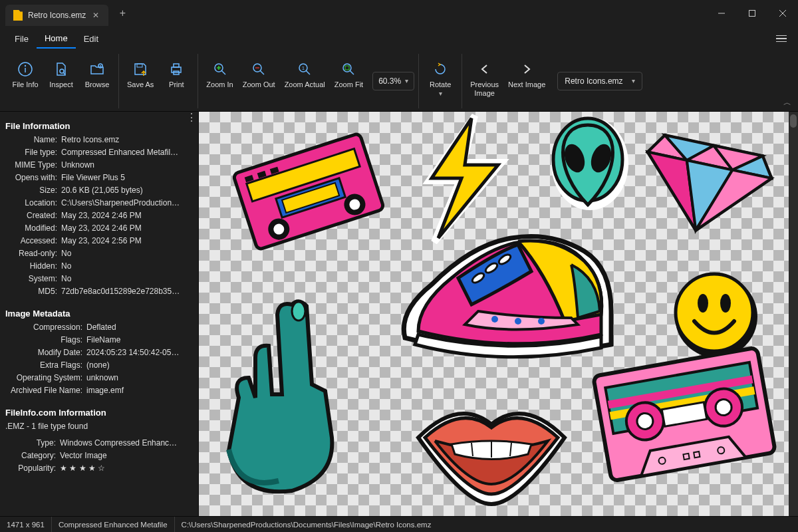  I want to click on panel-more-icon: ⋮, so click(192, 314).